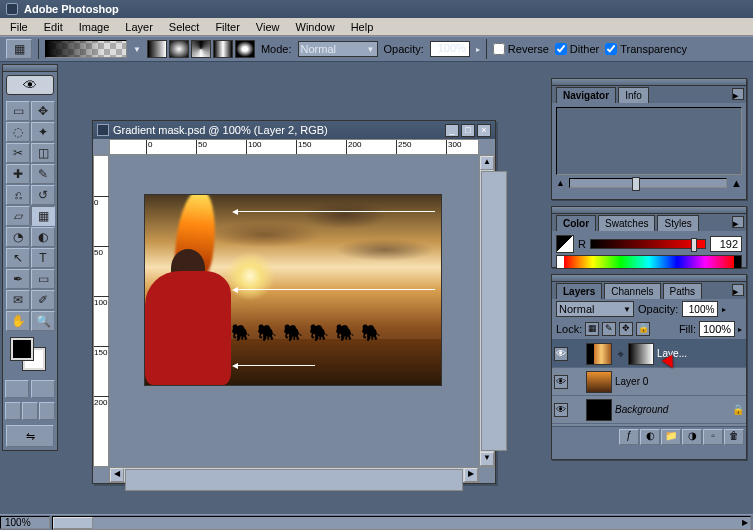 This screenshot has height=530, width=753. I want to click on horizontal-ruler: 0 50 100 150 200 250 300, so click(294, 147).